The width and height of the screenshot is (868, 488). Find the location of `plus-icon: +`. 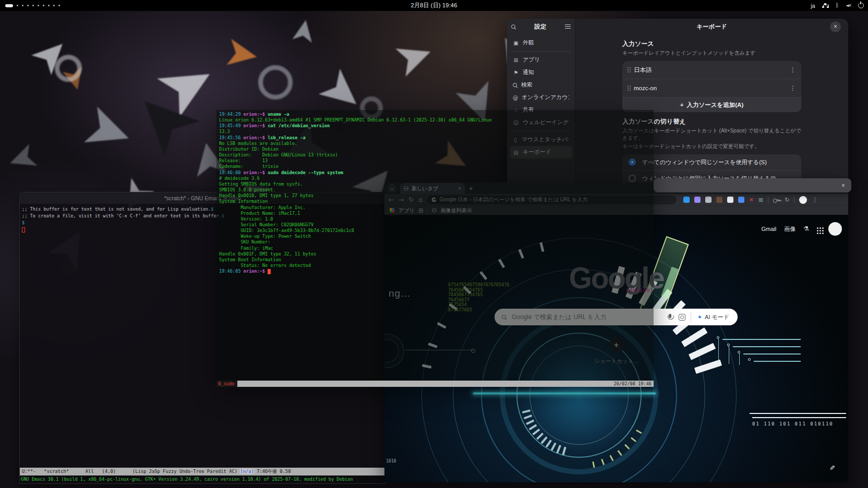

plus-icon: + is located at coordinates (682, 105).